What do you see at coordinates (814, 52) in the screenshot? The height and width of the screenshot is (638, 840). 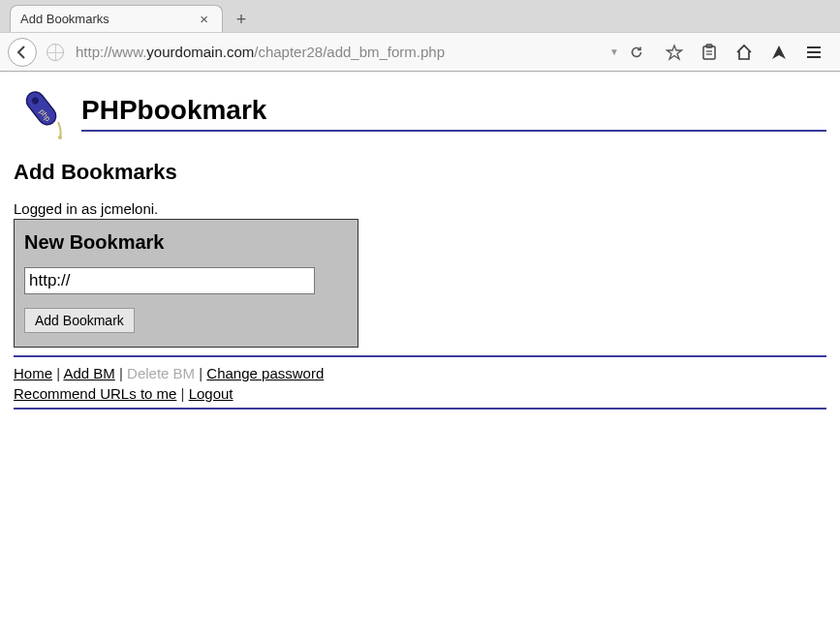 I see `hamburger-menu-icon` at bounding box center [814, 52].